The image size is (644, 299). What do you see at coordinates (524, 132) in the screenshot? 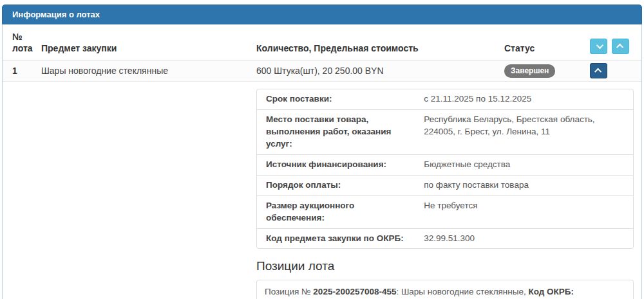
I see `detail-value: Республика Беларусь, Брестская область, …` at bounding box center [524, 132].